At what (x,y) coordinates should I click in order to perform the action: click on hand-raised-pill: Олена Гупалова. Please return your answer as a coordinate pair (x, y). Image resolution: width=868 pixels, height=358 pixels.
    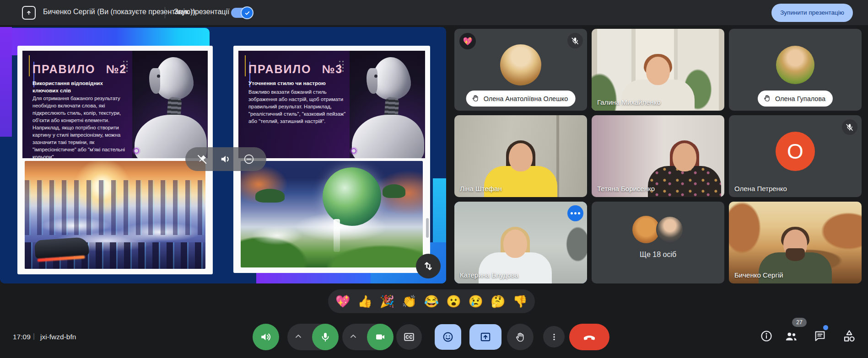
    Looking at the image, I should click on (795, 99).